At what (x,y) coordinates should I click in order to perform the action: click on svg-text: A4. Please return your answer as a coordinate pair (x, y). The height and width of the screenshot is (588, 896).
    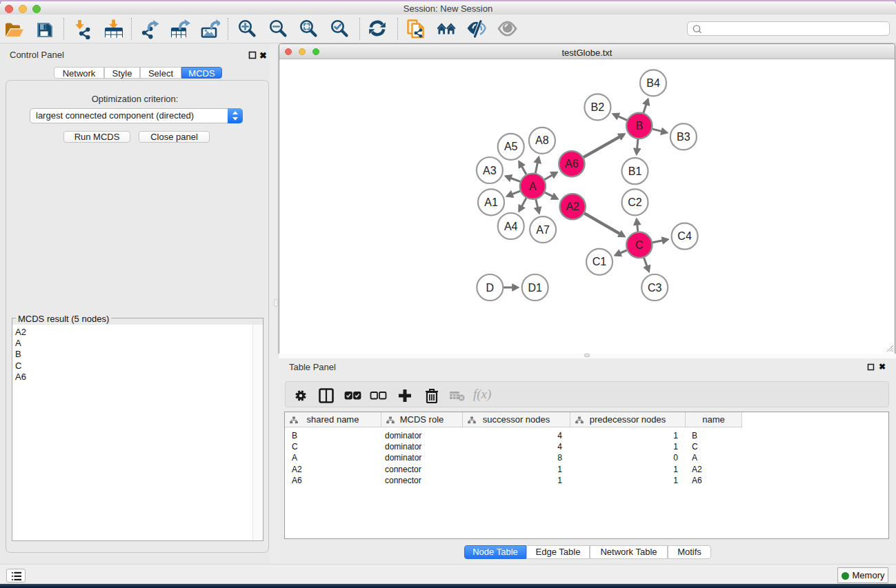
    Looking at the image, I should click on (511, 226).